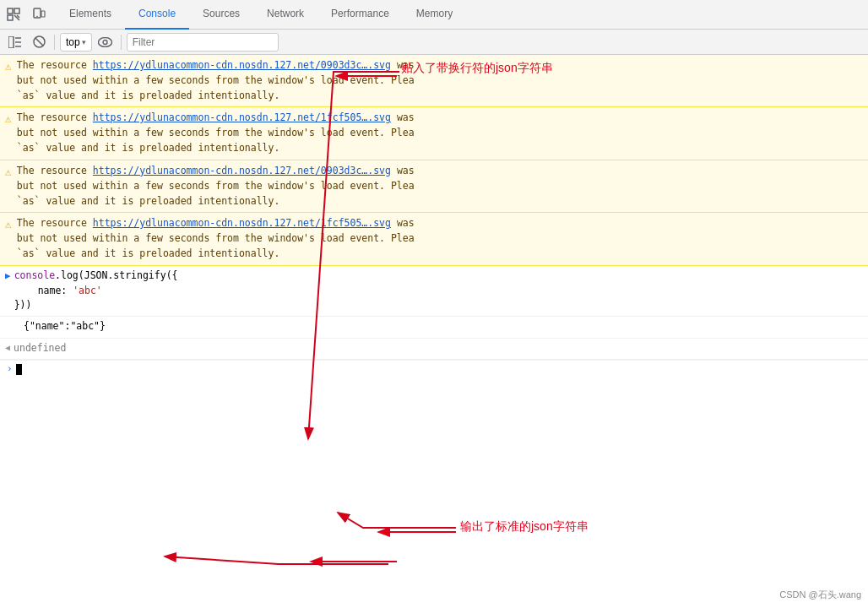 Image resolution: width=868 pixels, height=608 pixels. Describe the element at coordinates (241, 117) in the screenshot. I see `warning-link-2: https://ydlunacommon-cdn.nosdn.127.net/1…` at that location.